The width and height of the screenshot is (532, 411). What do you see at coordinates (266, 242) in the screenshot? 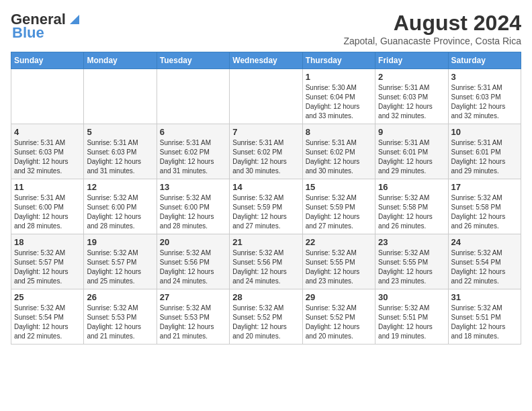
I see `day-number: 21` at bounding box center [266, 242].